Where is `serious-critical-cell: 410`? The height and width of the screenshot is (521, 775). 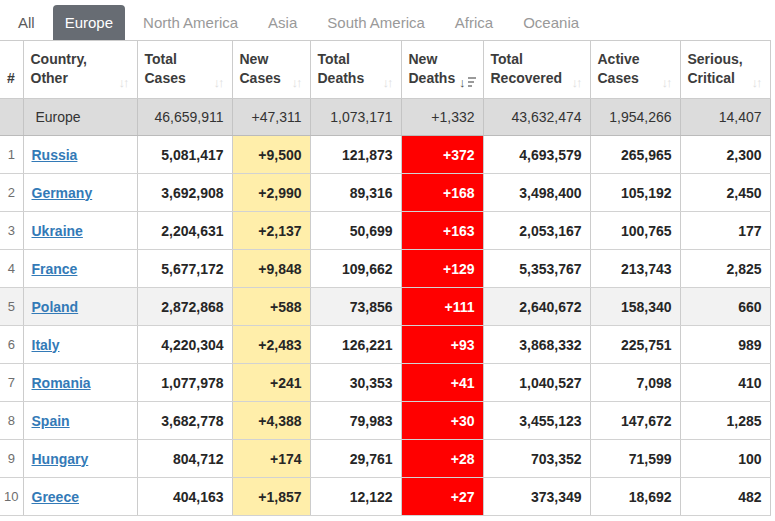
serious-critical-cell: 410 is located at coordinates (725, 383).